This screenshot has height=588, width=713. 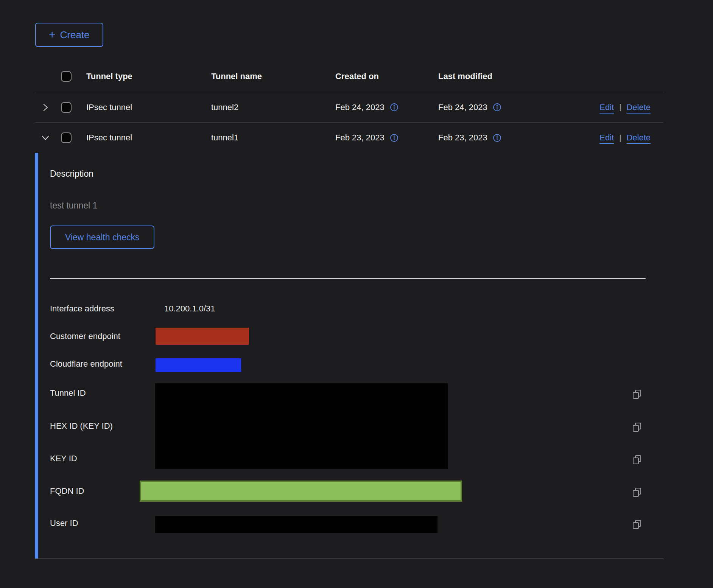 What do you see at coordinates (198, 365) in the screenshot?
I see `cloudflare-endpoint-redacted-value` at bounding box center [198, 365].